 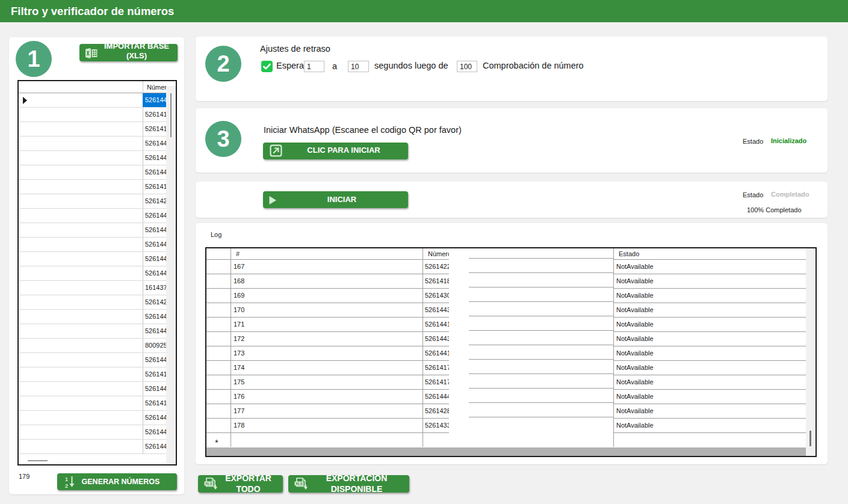 What do you see at coordinates (117, 482) in the screenshot?
I see `generate-numbers-button: 12 GENERAR NÚMEROS` at bounding box center [117, 482].